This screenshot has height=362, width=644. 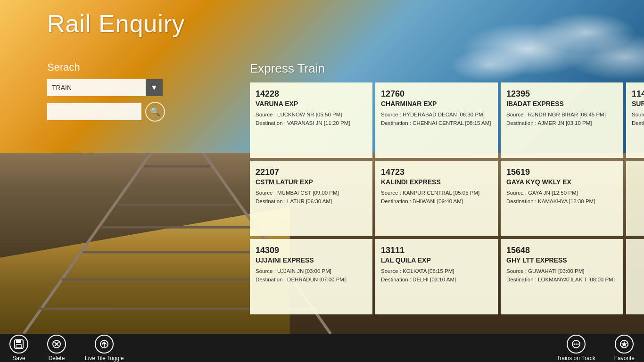 What do you see at coordinates (638, 94) in the screenshot?
I see `train-number: 11423` at bounding box center [638, 94].